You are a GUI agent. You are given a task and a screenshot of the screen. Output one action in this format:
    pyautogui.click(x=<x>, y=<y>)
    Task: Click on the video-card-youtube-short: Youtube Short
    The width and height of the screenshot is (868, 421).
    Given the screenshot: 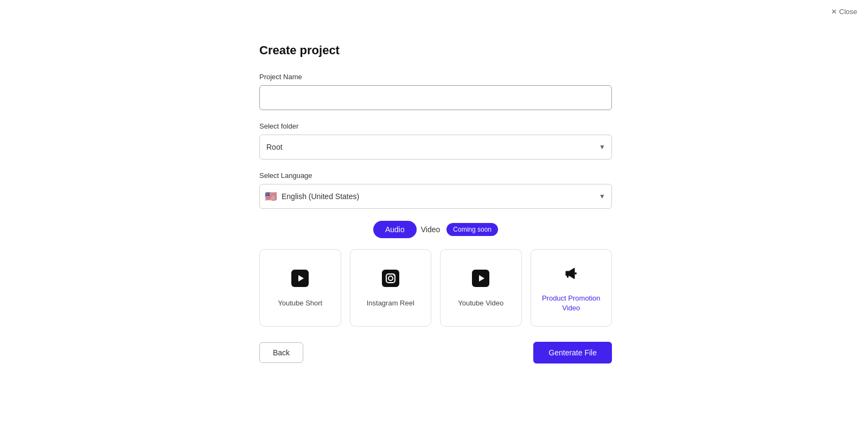 What is the action you would take?
    pyautogui.click(x=301, y=288)
    